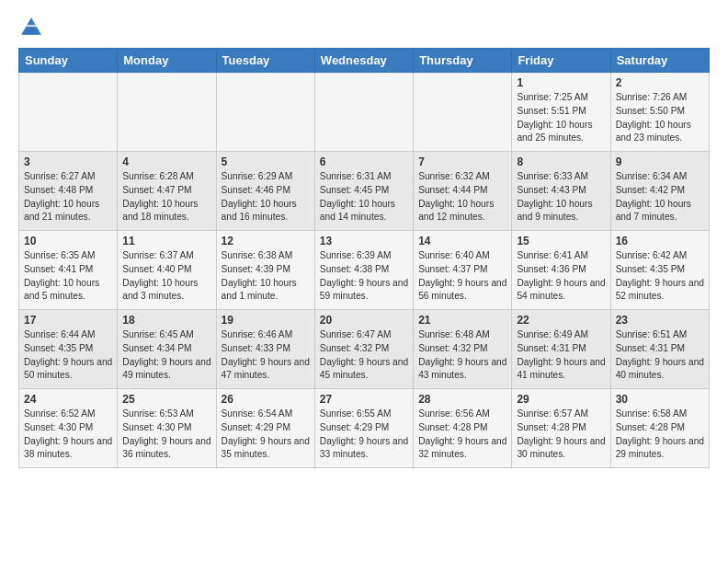  What do you see at coordinates (561, 112) in the screenshot?
I see `calendar-cell: 1Sunrise: 7:25 AM Sunset: 5:51 PM Daylig…` at bounding box center [561, 112].